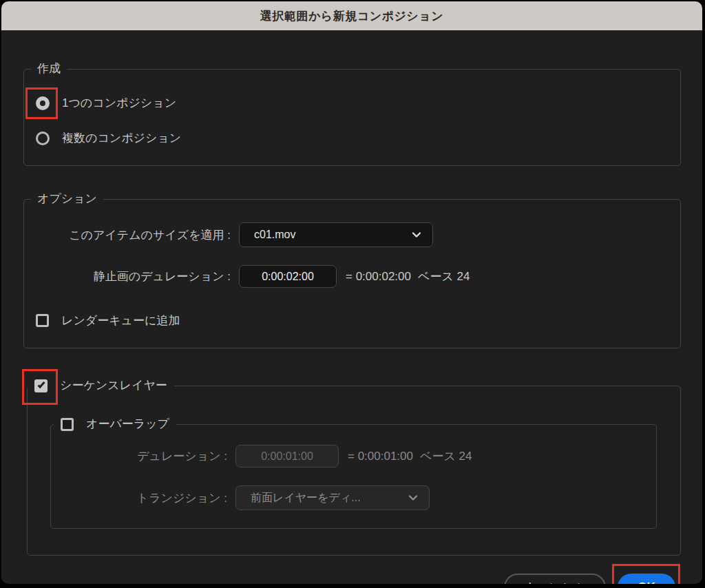 The width and height of the screenshot is (705, 588). I want to click on render-queue-label: レンダーキューに追加, so click(120, 321).